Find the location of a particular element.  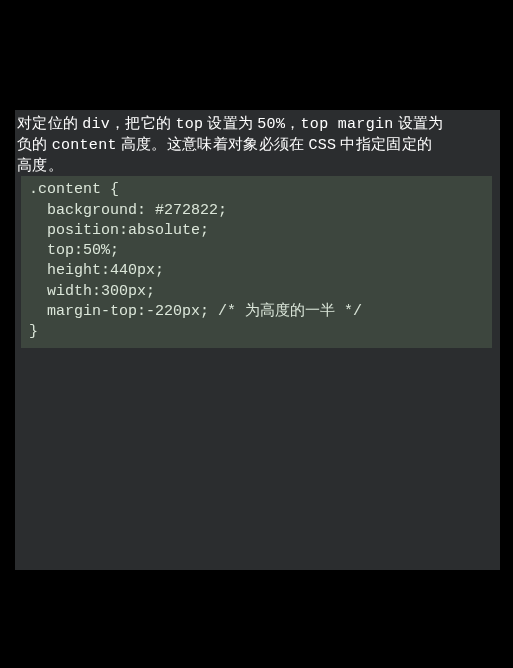

code-line-3: position:absolute; is located at coordinates (119, 230).